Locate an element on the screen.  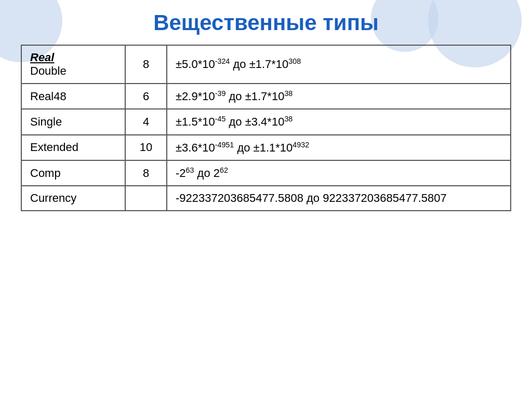
table-row: RealDouble8±5.0*10-324 до ±1.7*10308 is located at coordinates (266, 64).